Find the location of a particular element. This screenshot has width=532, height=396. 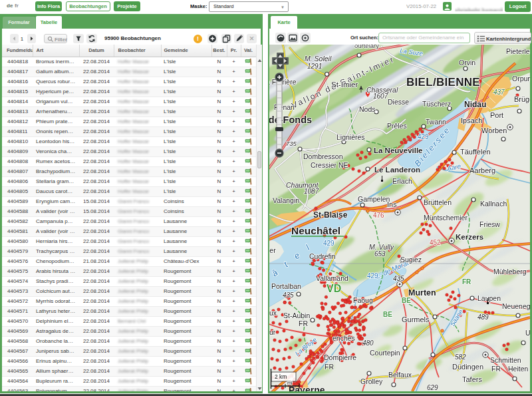

svg-text: Gurmels is located at coordinates (416, 319).